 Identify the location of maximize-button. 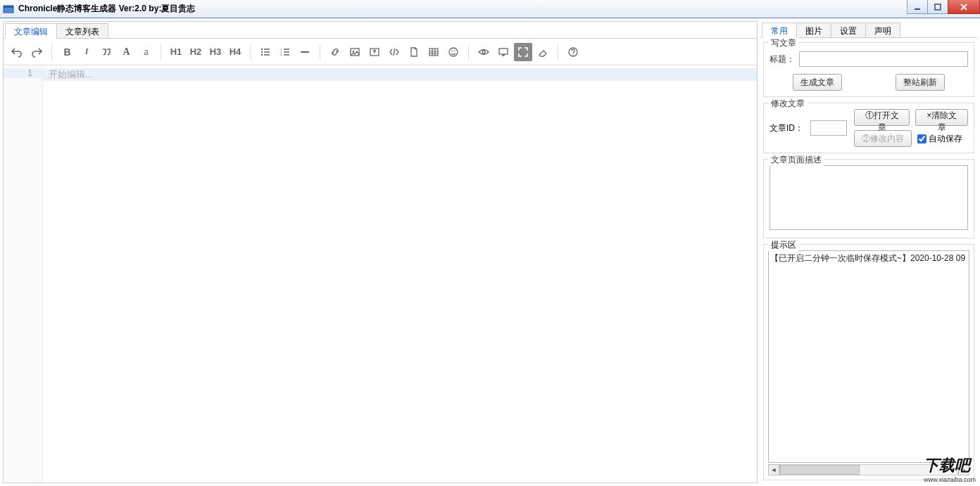
(938, 7).